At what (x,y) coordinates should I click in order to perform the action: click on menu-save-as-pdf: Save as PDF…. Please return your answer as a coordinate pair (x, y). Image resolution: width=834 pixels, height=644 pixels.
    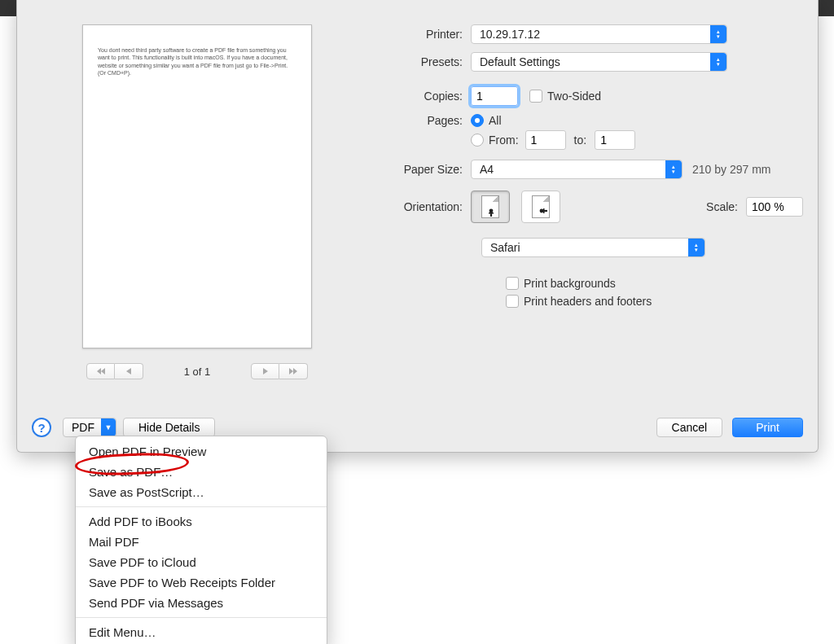
    Looking at the image, I should click on (201, 472).